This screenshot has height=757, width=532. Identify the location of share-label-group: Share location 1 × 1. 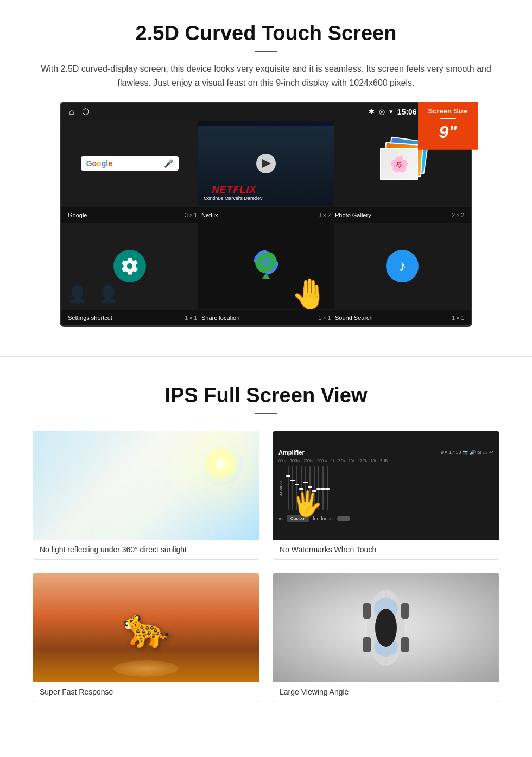
(266, 318).